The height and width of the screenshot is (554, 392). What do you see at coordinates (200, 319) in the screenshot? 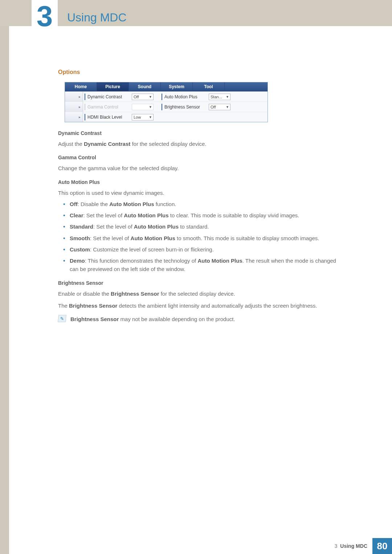
I see `note-row: ✎ Brightness Sensor may not be available…` at bounding box center [200, 319].